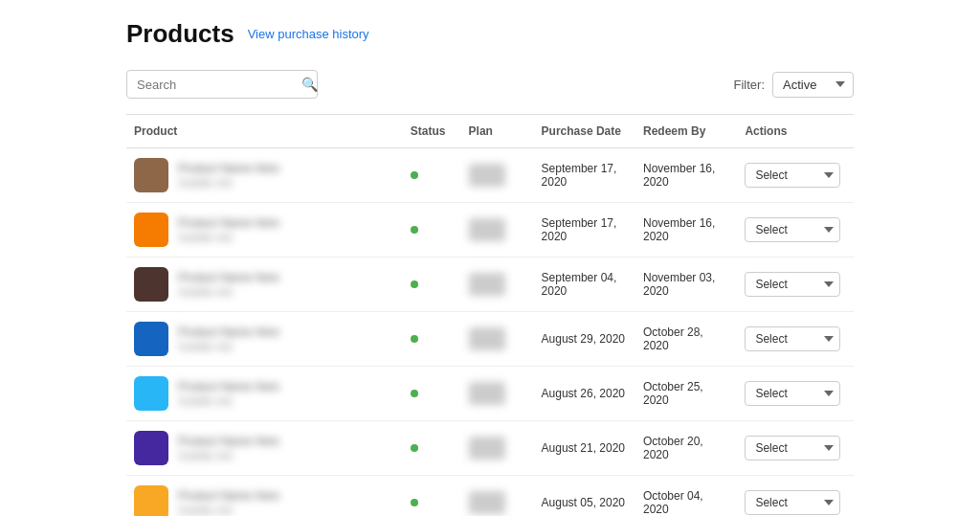 The height and width of the screenshot is (516, 980). Describe the element at coordinates (585, 230) in the screenshot. I see `purchase-date-cell-2: September 17, 2020` at that location.